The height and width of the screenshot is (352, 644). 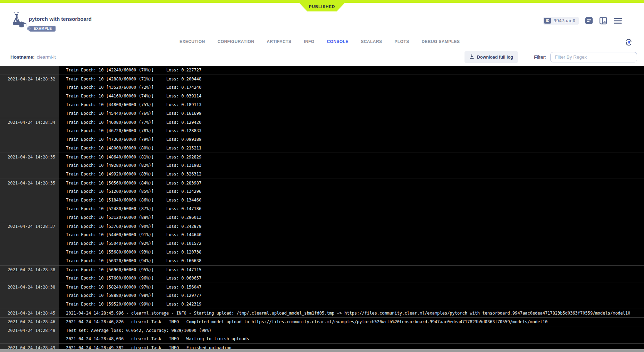 I want to click on log-line-text: Train Epoch: 10 [49920/60000 (83%)] Loss…, so click(x=130, y=174).